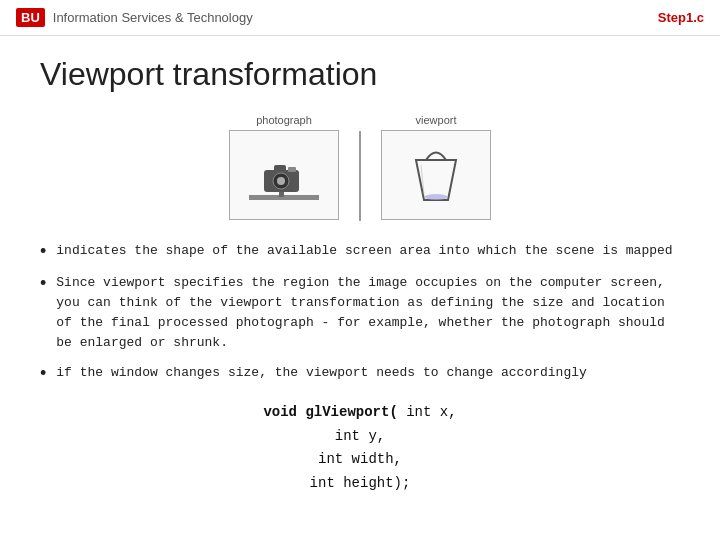  I want to click on diagram-right-label: viewport, so click(436, 120).